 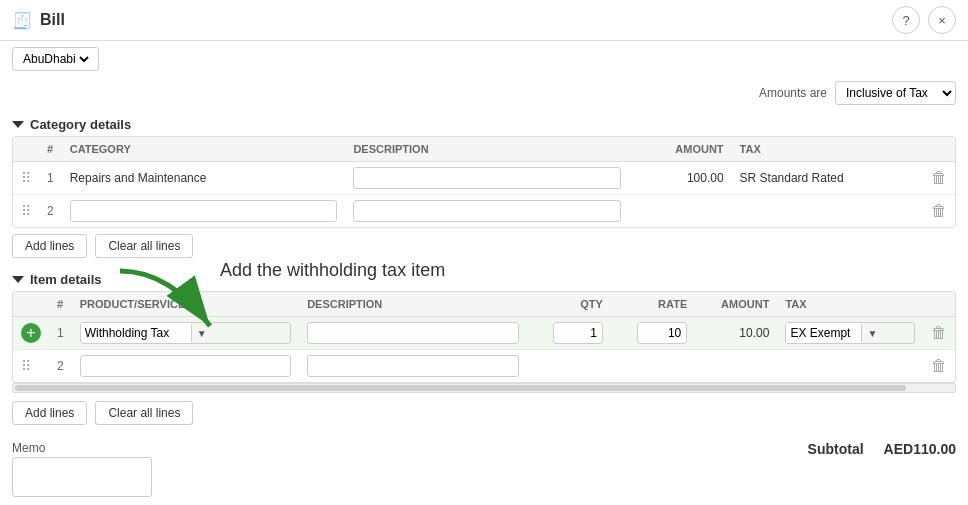 What do you see at coordinates (939, 366) in the screenshot?
I see `delete-btn-2-item: 🗑` at bounding box center [939, 366].